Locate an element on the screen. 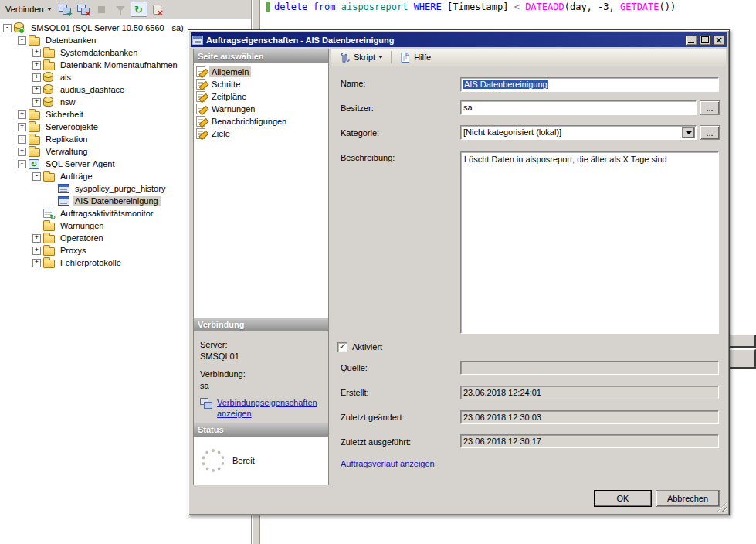 The height and width of the screenshot is (544, 756). minimize-button is located at coordinates (691, 40).